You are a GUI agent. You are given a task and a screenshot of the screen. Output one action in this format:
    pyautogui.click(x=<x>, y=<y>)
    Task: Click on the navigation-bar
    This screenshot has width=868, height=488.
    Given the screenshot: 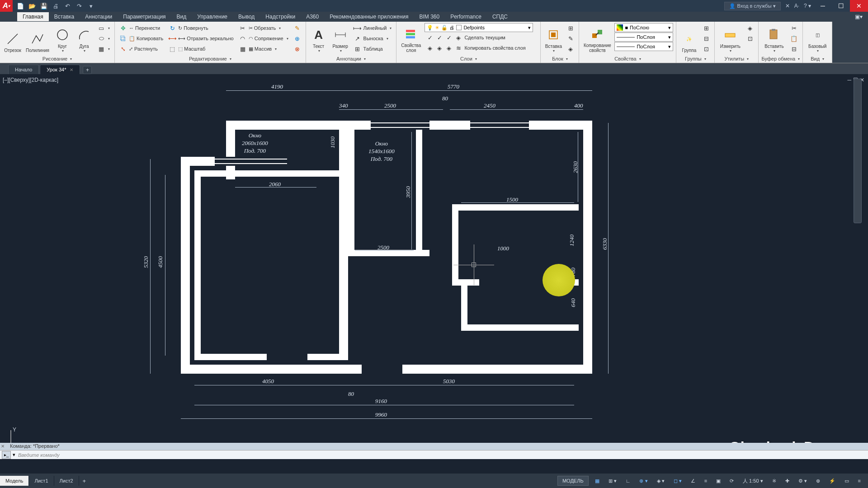 What is the action you would take?
    pyautogui.click(x=858, y=151)
    